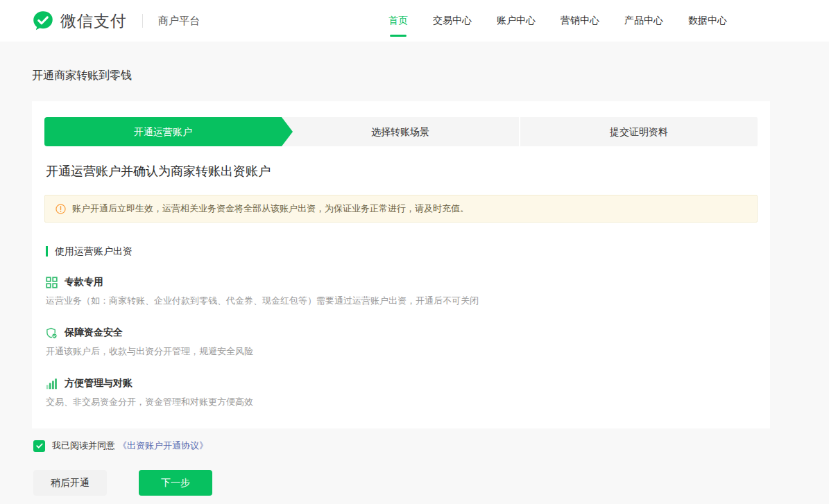  I want to click on subsection-title: 使用运营账户出资, so click(402, 251).